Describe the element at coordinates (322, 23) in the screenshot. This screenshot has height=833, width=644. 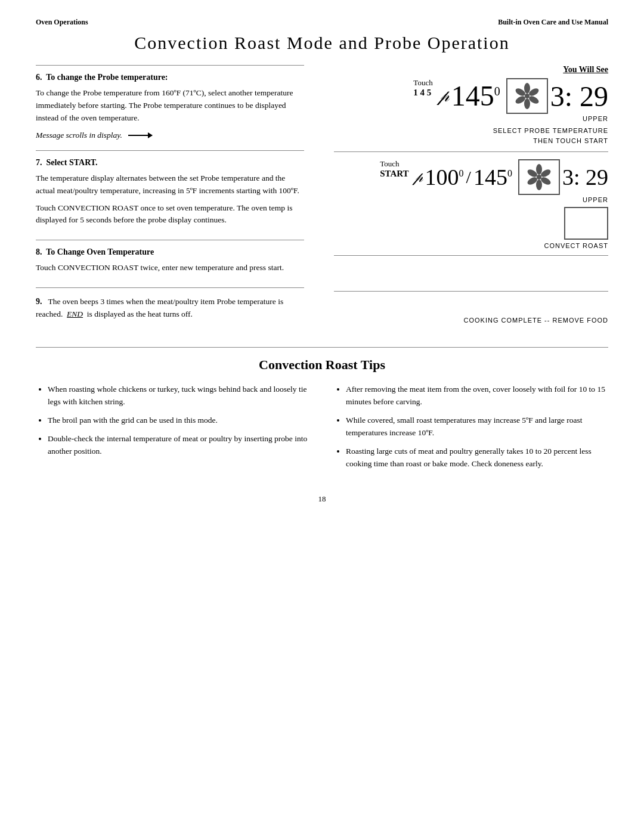
I see `header-bar: Oven Operations Built-in Oven Care and U…` at that location.